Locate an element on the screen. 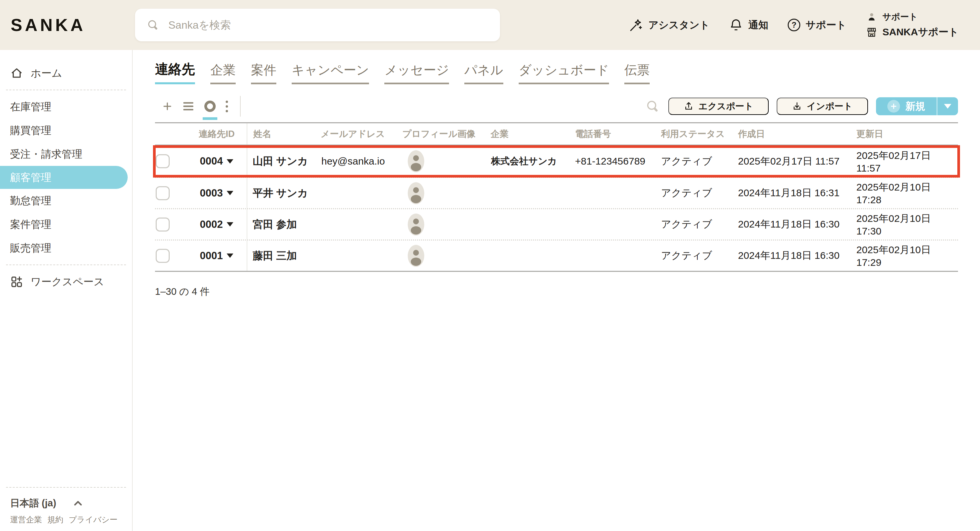  column-header: 電話番号 is located at coordinates (617, 134).